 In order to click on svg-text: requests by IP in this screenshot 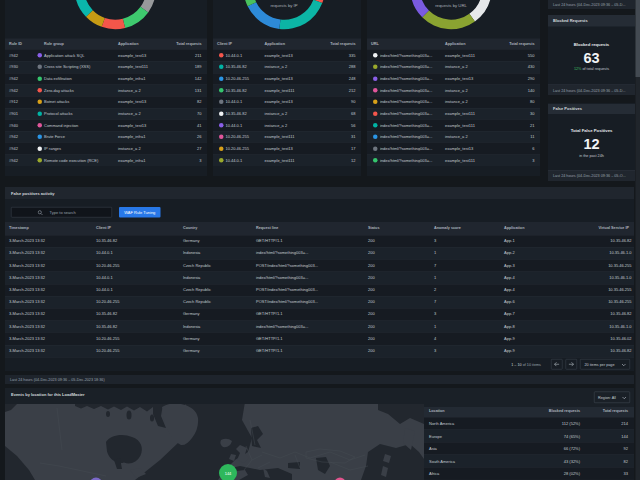, I will do `click(284, 6)`.